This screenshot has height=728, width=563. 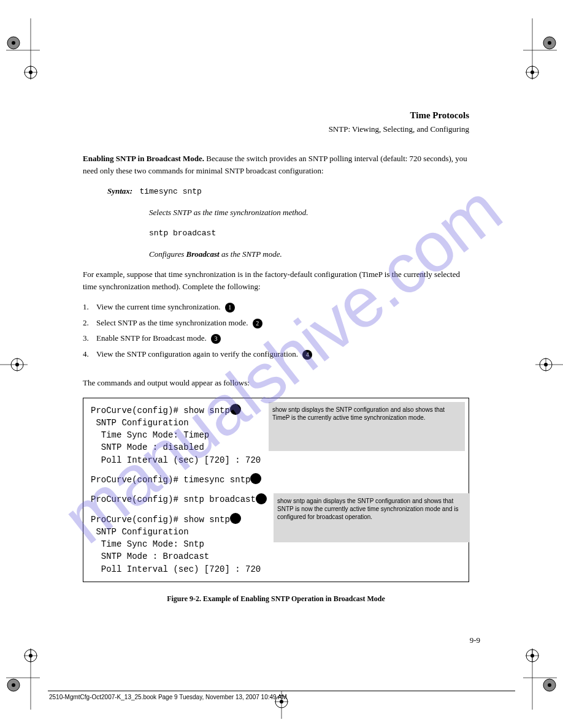 I want to click on page-header-subtitle: SNTP: Viewing, Selecting, and Configurin…, so click(x=276, y=129).